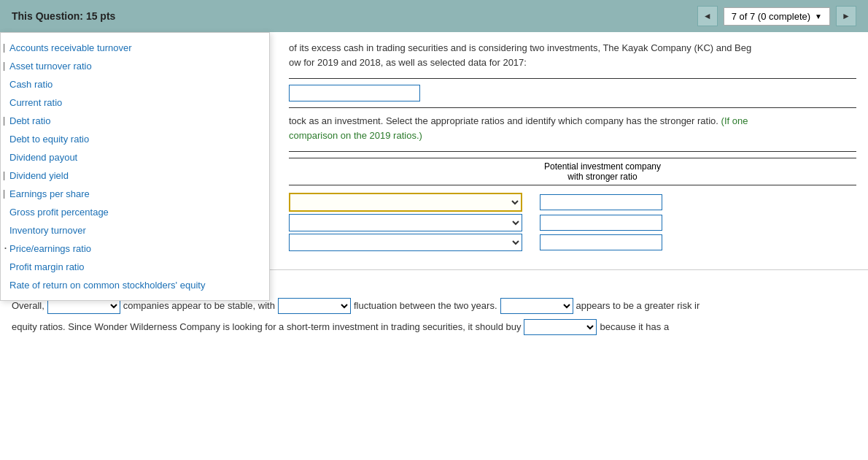 The width and height of the screenshot is (868, 460). What do you see at coordinates (135, 102) in the screenshot?
I see `dropdown-item-current-ratio: Current ratio` at bounding box center [135, 102].